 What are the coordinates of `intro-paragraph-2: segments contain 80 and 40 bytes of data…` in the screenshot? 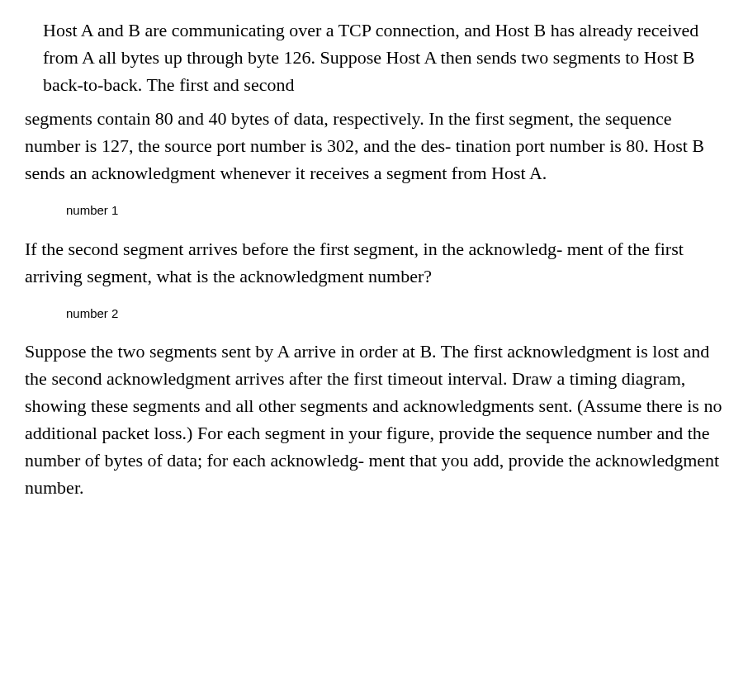 It's located at (374, 145).